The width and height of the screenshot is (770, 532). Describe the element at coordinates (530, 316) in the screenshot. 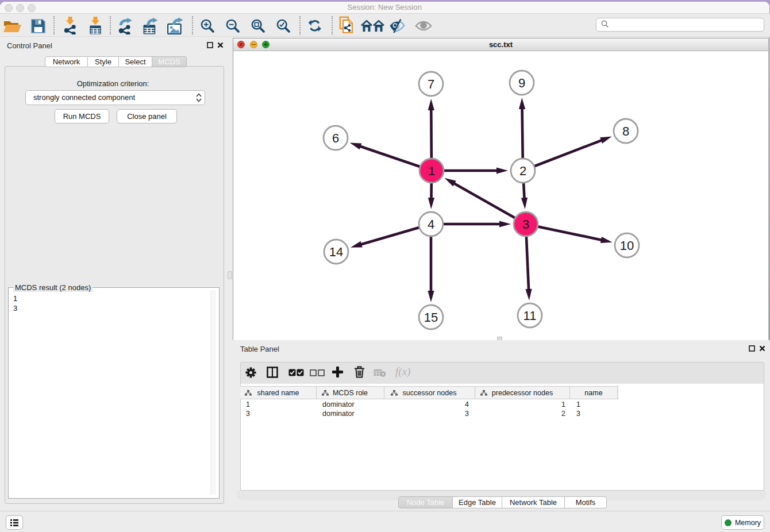

I see `svg-text: 11` at that location.